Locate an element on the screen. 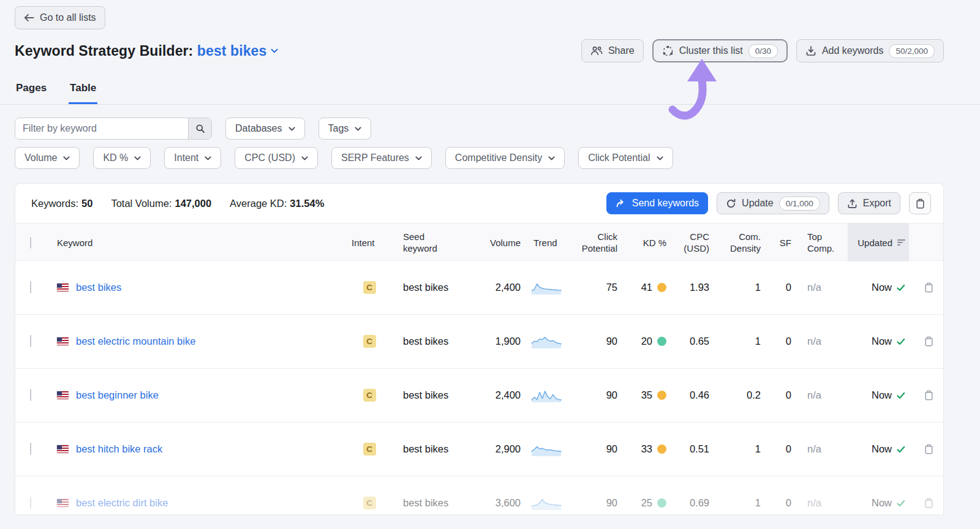  filters-row-1: DatabasesTags is located at coordinates (490, 129).